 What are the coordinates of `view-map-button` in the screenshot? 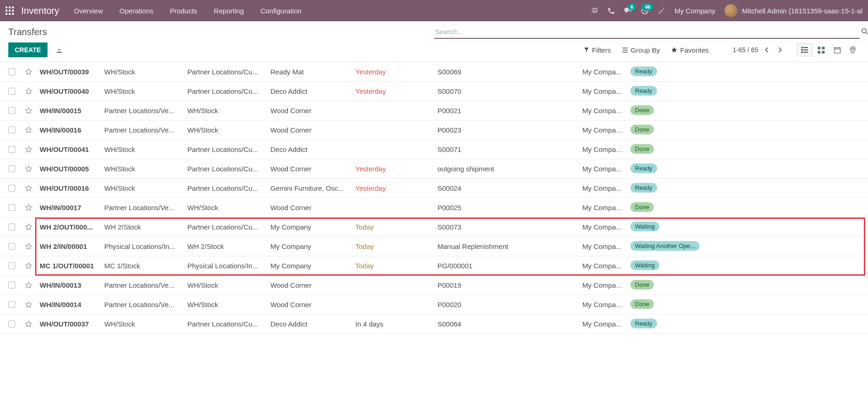 It's located at (853, 50).